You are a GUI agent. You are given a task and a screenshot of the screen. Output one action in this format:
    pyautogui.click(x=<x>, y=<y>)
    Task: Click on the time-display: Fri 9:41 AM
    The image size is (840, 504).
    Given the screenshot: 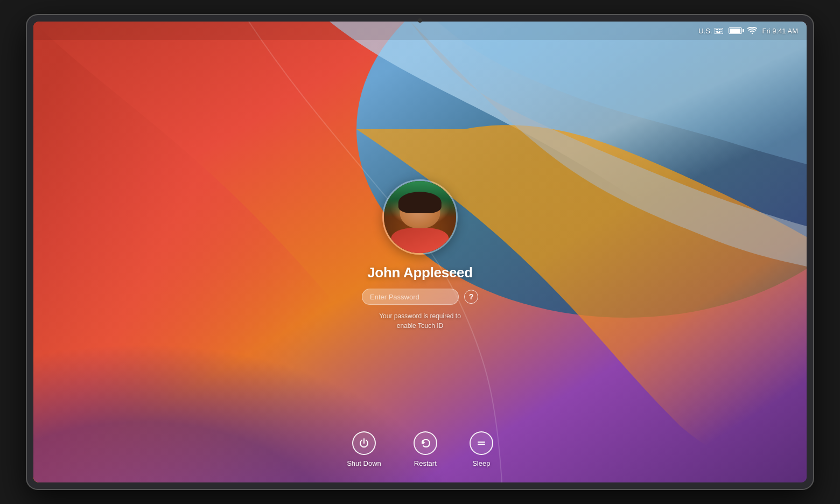 What is the action you would take?
    pyautogui.click(x=780, y=31)
    